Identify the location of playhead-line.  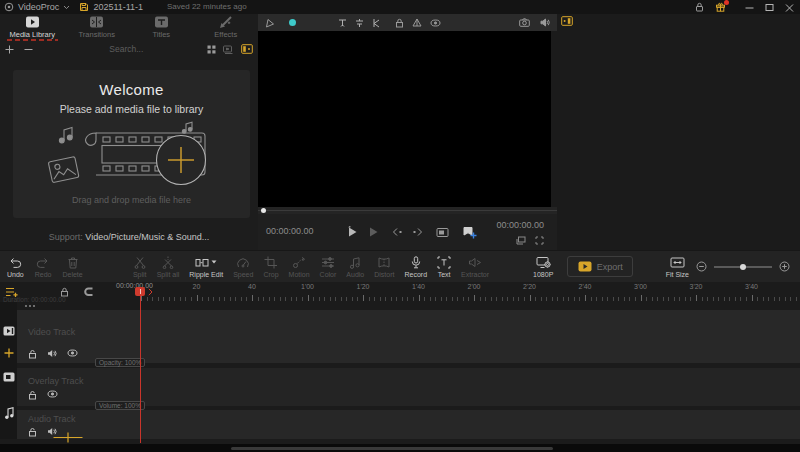
(140, 369).